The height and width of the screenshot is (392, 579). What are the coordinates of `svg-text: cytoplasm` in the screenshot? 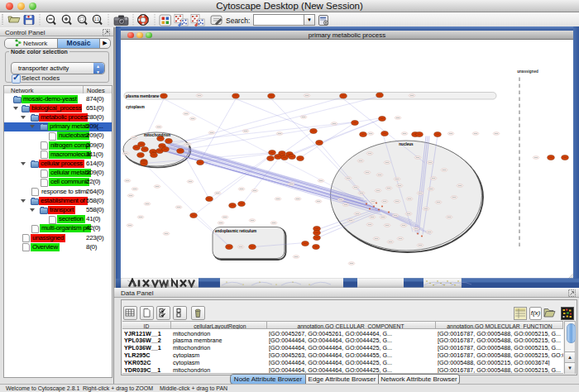 It's located at (136, 108).